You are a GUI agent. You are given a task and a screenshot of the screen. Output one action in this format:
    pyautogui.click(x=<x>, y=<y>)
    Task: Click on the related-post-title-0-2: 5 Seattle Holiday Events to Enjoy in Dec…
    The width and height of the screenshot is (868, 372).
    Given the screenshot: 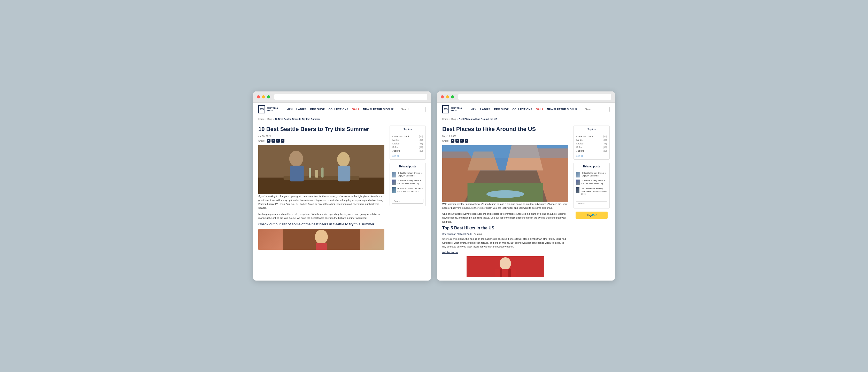 What is the action you would take?
    pyautogui.click(x=594, y=175)
    